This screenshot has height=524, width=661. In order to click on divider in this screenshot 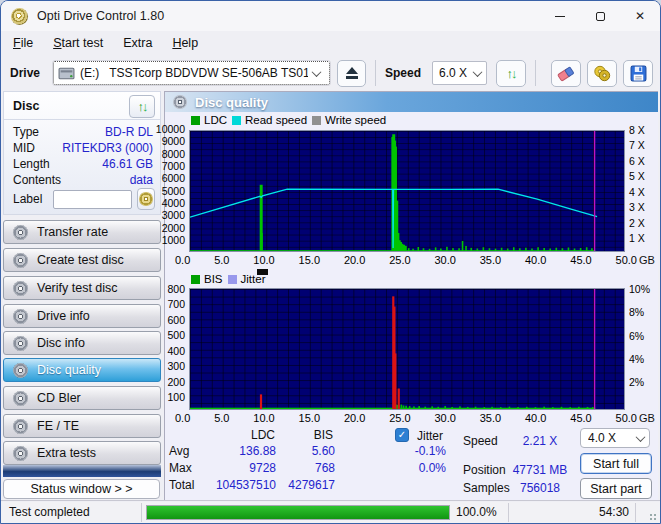, I will do `click(330, 500)`.